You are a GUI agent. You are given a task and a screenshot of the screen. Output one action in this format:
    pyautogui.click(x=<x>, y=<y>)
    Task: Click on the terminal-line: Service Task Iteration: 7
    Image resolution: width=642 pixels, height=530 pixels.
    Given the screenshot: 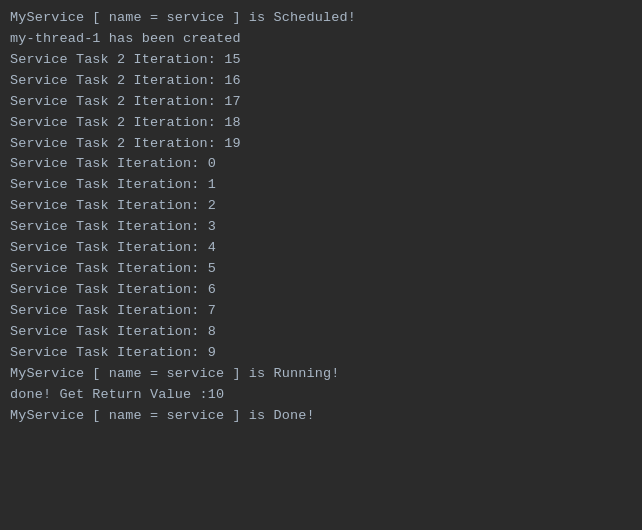 What is the action you would take?
    pyautogui.click(x=321, y=312)
    